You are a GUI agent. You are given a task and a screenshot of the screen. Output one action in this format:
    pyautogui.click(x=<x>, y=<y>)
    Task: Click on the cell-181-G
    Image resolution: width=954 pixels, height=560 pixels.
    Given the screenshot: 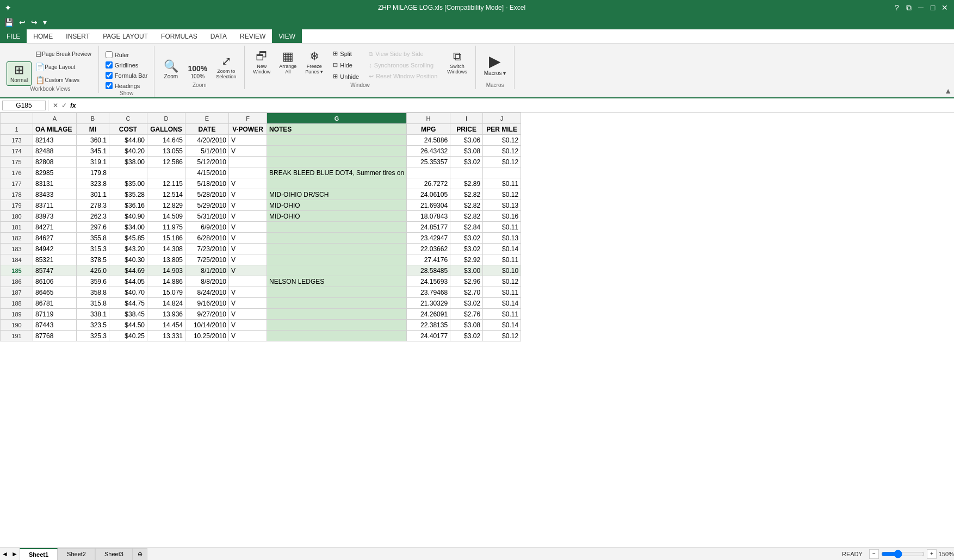 What is the action you would take?
    pyautogui.click(x=337, y=227)
    